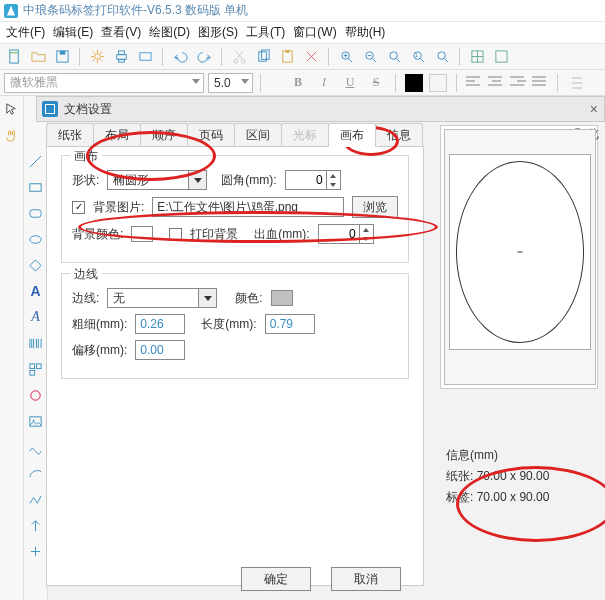 The height and width of the screenshot is (600, 605). I want to click on toolbar-main: 1, so click(302, 57).